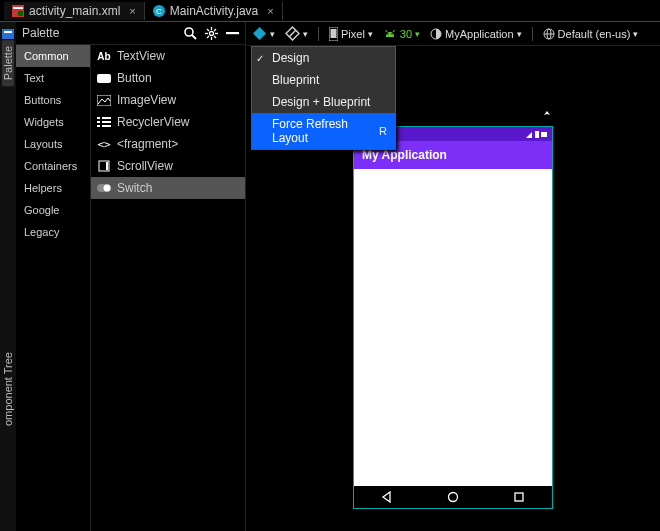  Describe the element at coordinates (453, 497) in the screenshot. I see `home-icon` at that location.